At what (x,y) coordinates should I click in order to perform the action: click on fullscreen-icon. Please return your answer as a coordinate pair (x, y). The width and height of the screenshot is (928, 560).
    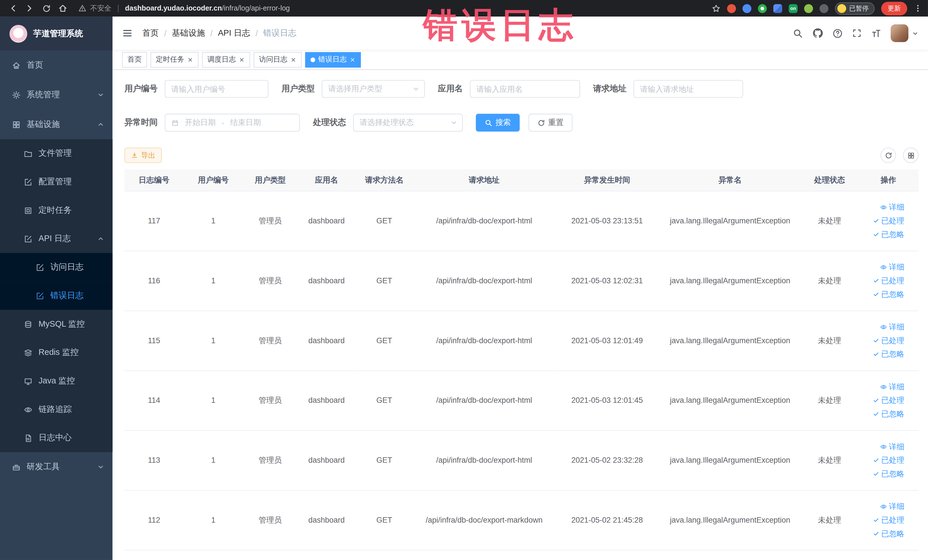
    Looking at the image, I should click on (857, 33).